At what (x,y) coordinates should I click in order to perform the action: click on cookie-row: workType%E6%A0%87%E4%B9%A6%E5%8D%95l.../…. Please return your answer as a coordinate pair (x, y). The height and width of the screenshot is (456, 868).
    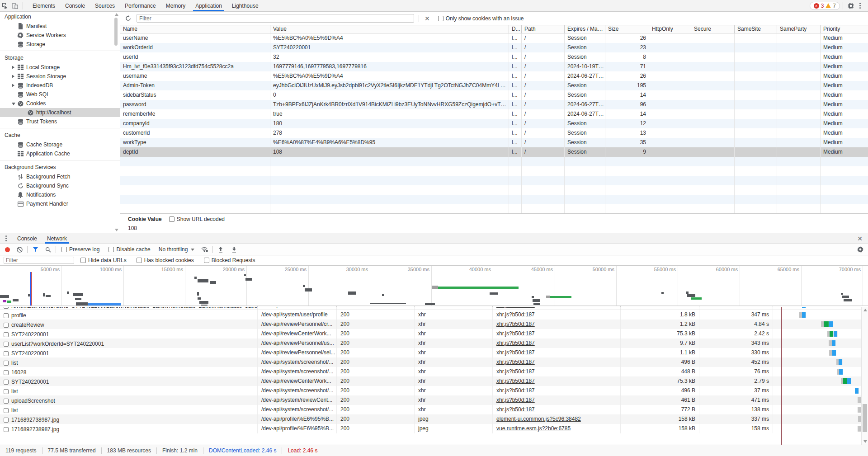
    Looking at the image, I should click on (494, 143).